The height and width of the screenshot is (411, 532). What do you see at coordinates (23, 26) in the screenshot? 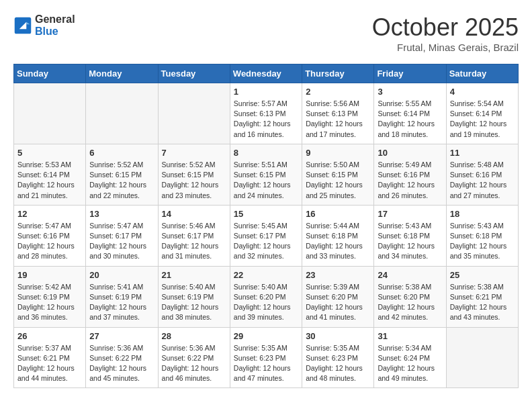
I see `logo-icon` at bounding box center [23, 26].